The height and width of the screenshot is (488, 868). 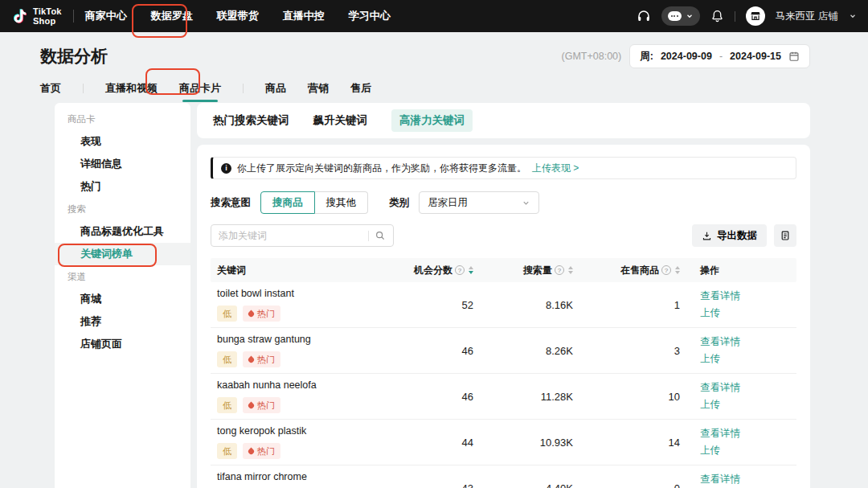 I want to click on date-start: 2024-09-09, so click(x=686, y=56).